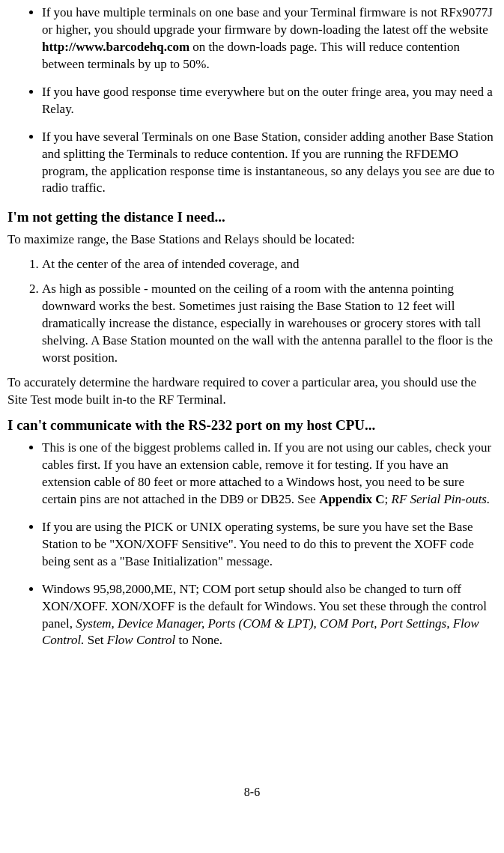 This screenshot has height=853, width=504. What do you see at coordinates (252, 425) in the screenshot?
I see `heading-rs232: I can't communicate with the RS-232 port…` at bounding box center [252, 425].